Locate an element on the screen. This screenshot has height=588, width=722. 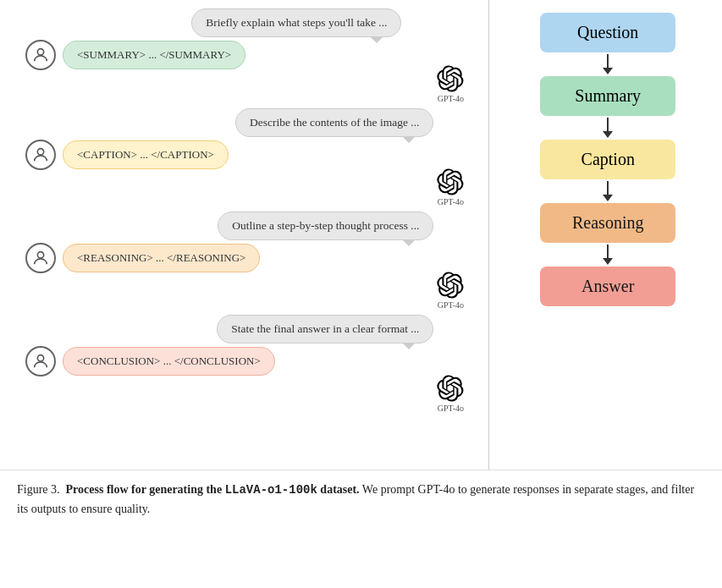
prompt-bubble-2: Describe the contents of the image ... is located at coordinates (335, 123).